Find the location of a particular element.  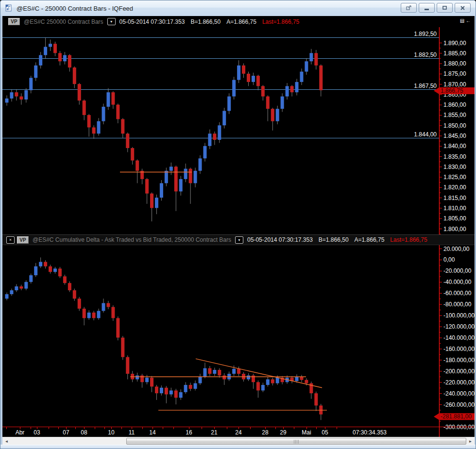

svg-text: 29 is located at coordinates (283, 432).